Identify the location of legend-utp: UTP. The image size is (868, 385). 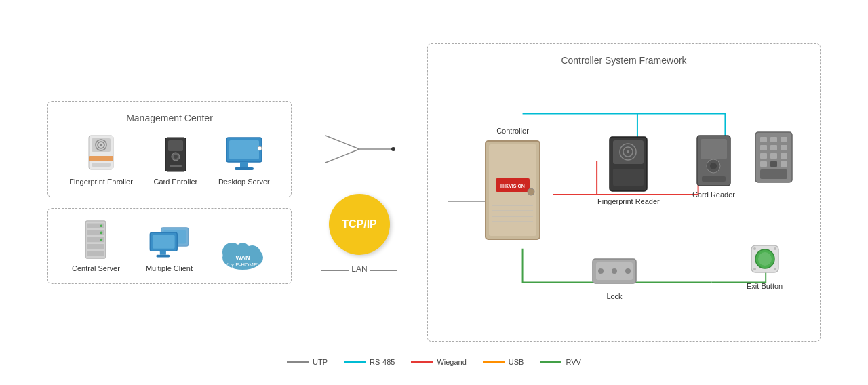
(307, 362).